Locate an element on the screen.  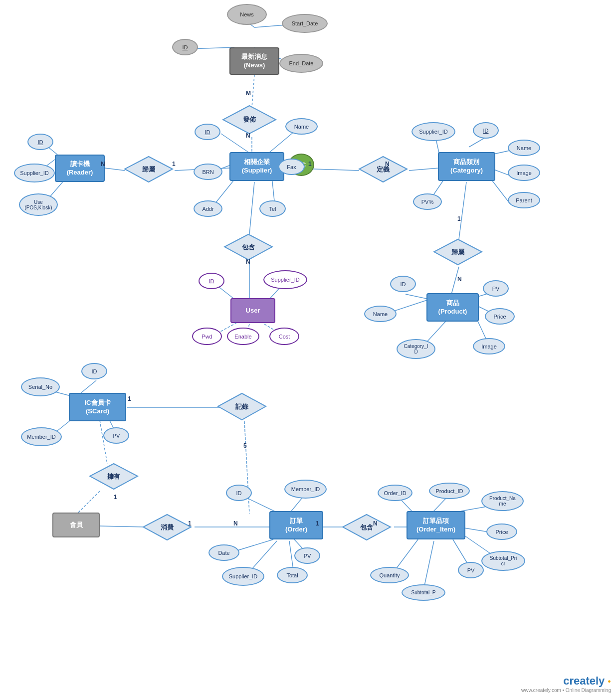
attr-supplier-id: ID is located at coordinates (207, 132).